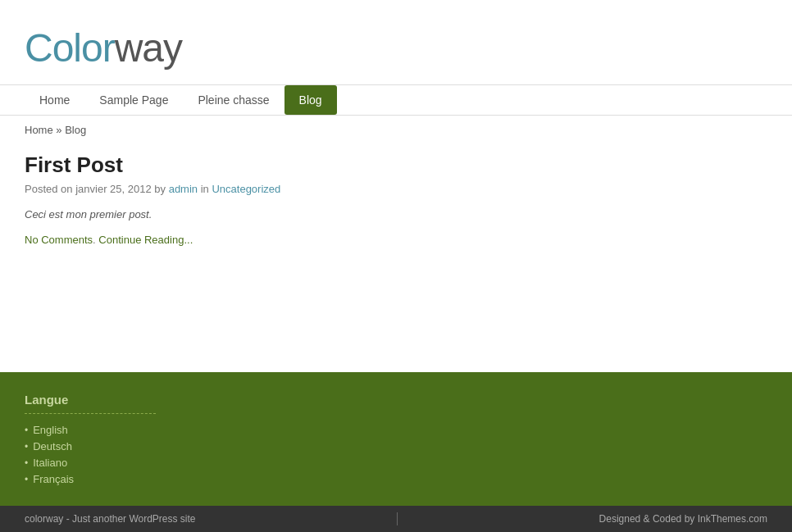 This screenshot has width=792, height=532. I want to click on logo-color-part: Color, so click(70, 48).